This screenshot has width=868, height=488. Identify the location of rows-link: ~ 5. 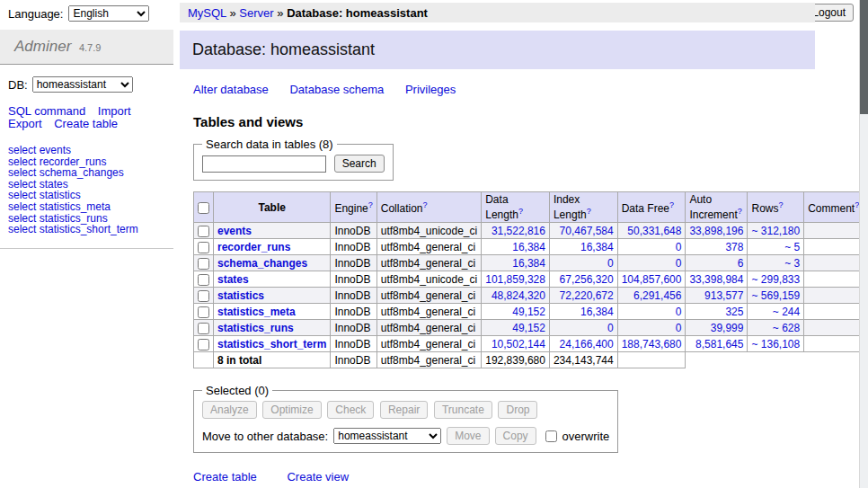
(793, 247).